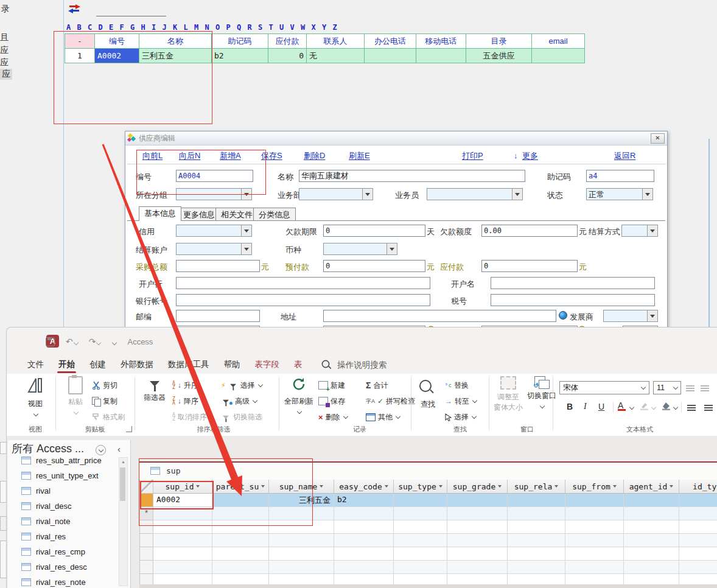 This screenshot has height=588, width=717. Describe the element at coordinates (232, 27) in the screenshot. I see `column-letter: P` at that location.